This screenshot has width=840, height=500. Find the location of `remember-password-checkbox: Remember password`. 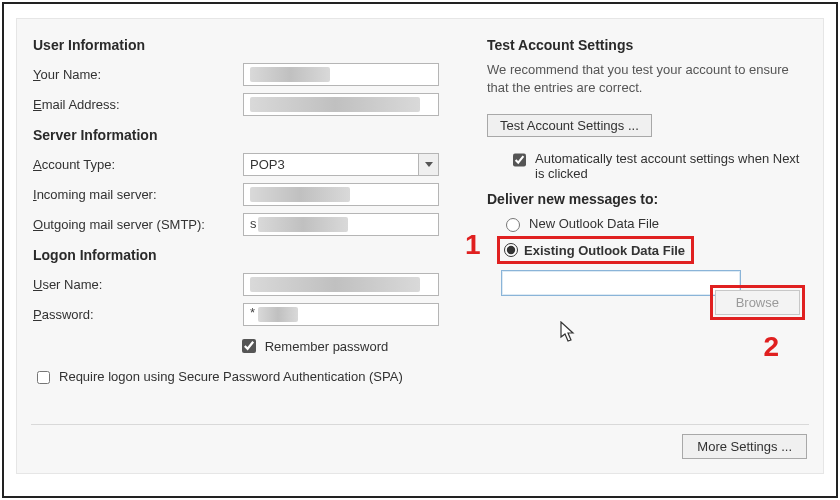

remember-password-checkbox: Remember password is located at coordinates (314, 346).